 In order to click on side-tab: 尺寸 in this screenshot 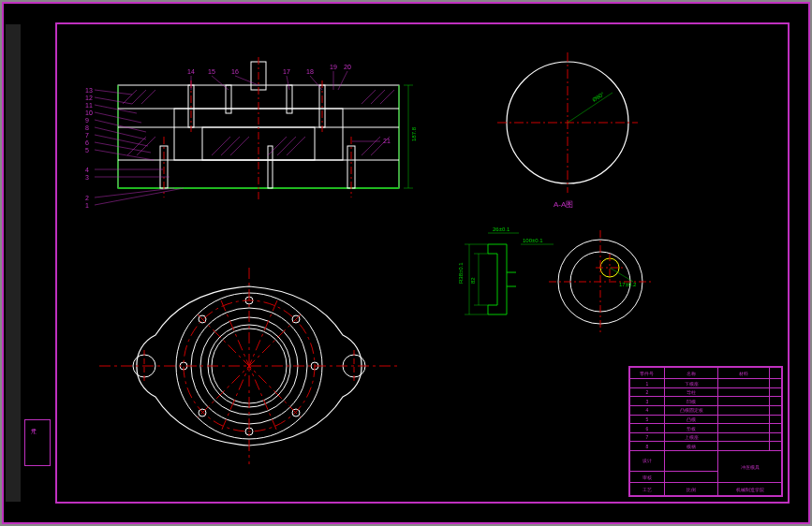, I will do `click(37, 443)`.